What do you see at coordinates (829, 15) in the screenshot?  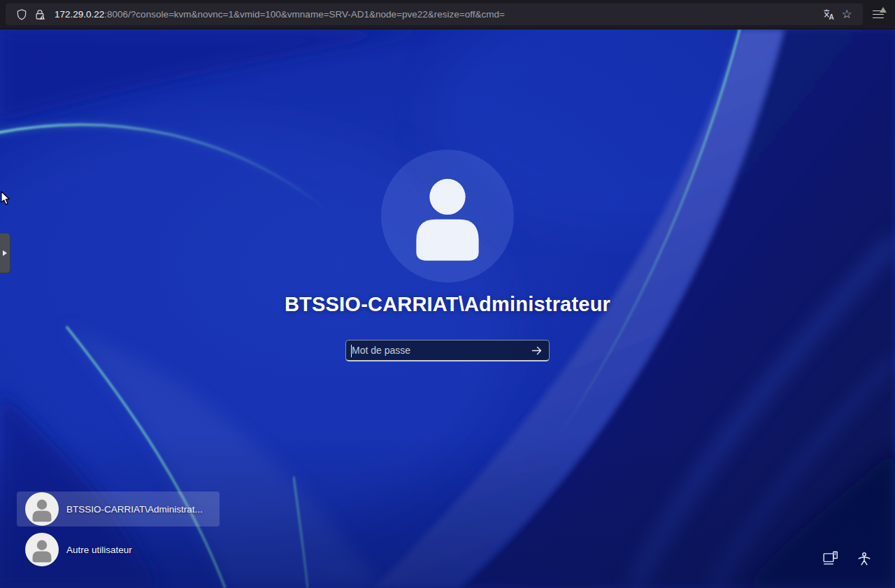 I see `translate-icon: A` at bounding box center [829, 15].